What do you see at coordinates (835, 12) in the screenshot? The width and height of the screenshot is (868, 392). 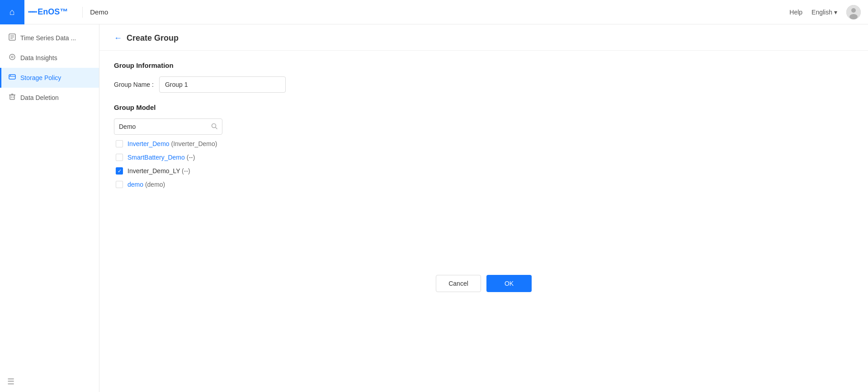 I see `lang-dropdown-icon: ▾` at bounding box center [835, 12].